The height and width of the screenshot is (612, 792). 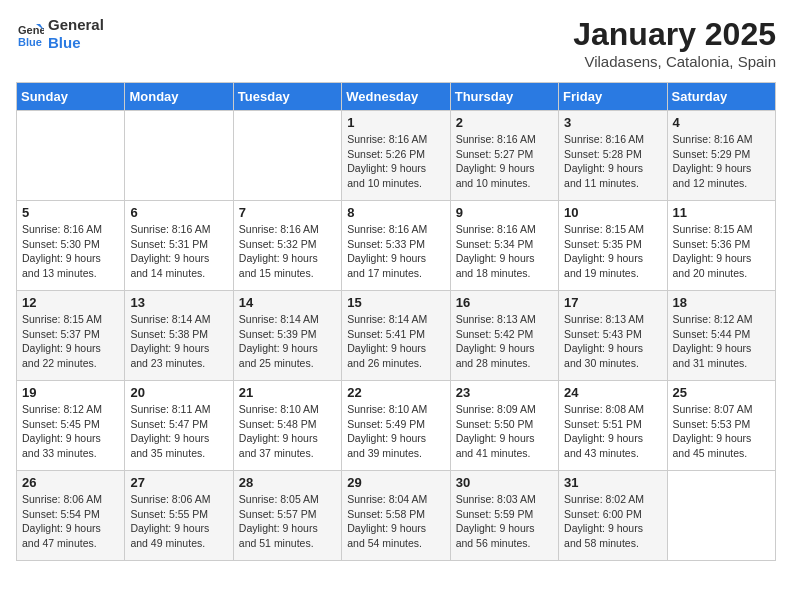 What do you see at coordinates (396, 482) in the screenshot?
I see `day-number: 29` at bounding box center [396, 482].